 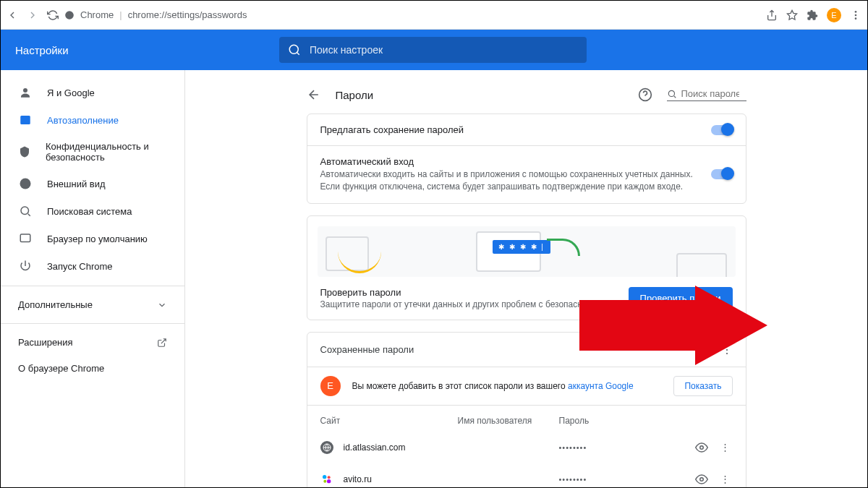 What do you see at coordinates (93, 120) in the screenshot?
I see `sidebar-item-autofill: Автозаполнение` at bounding box center [93, 120].